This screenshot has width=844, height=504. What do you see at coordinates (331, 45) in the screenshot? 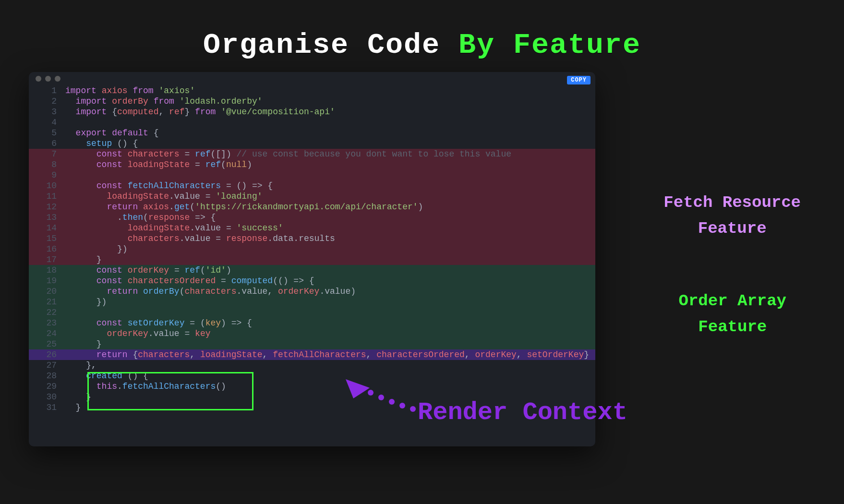
I see `title-part-1: Organise Code` at bounding box center [331, 45].